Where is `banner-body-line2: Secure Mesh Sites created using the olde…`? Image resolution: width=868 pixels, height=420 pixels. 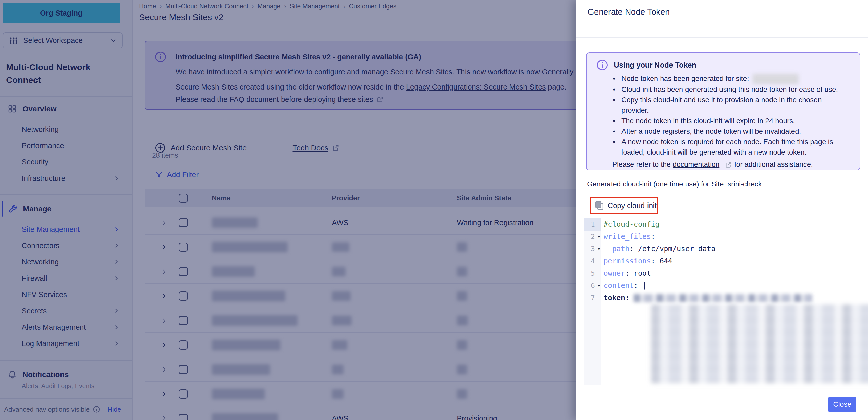 banner-body-line2: Secure Mesh Sites created using the olde… is located at coordinates (375, 87).